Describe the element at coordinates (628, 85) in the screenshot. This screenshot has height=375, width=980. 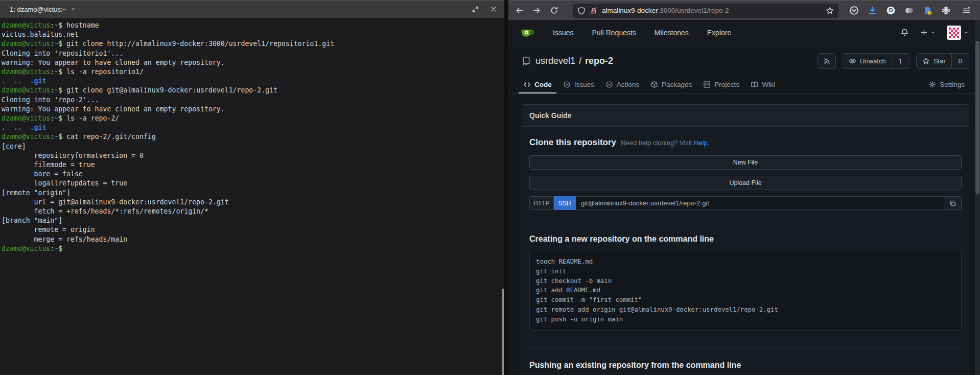
I see `tab-label: Actions` at that location.